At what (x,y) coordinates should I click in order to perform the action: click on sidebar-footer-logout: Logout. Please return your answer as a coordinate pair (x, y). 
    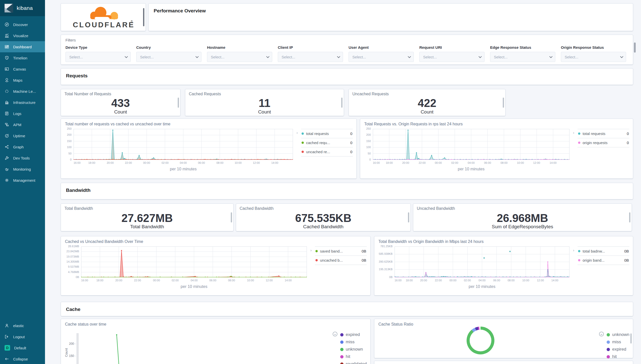
    Looking at the image, I should click on (22, 337).